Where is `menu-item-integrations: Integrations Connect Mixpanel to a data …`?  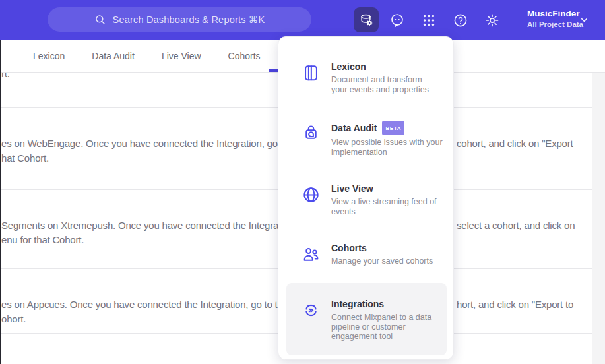 menu-item-integrations: Integrations Connect Mixpanel to a data … is located at coordinates (367, 319).